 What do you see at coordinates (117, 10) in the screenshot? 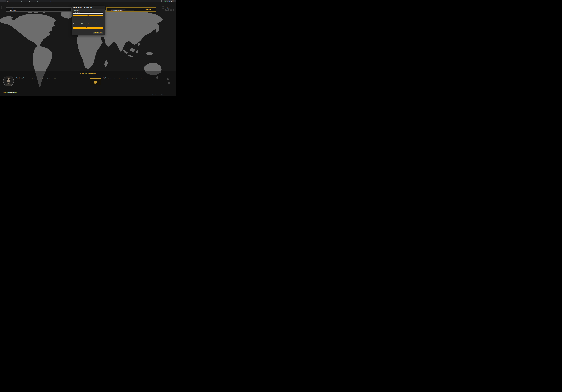
I see `language-subtitle: Enterprise Edition (Basic)` at bounding box center [117, 10].